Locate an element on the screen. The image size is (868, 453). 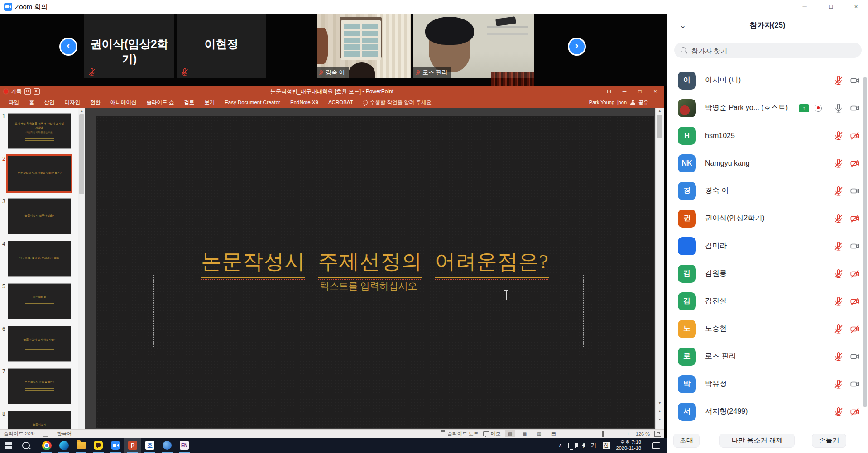
ribbon-tab: 파일 is located at coordinates (14, 102).